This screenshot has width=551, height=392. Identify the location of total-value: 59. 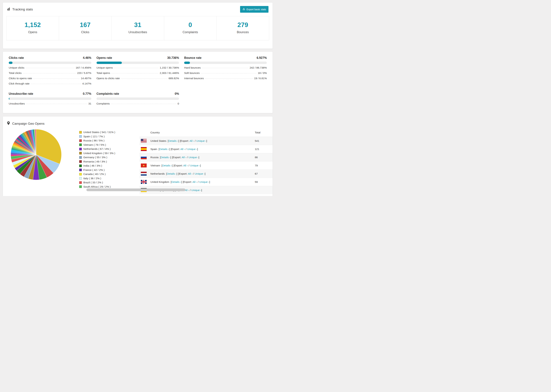
(263, 182).